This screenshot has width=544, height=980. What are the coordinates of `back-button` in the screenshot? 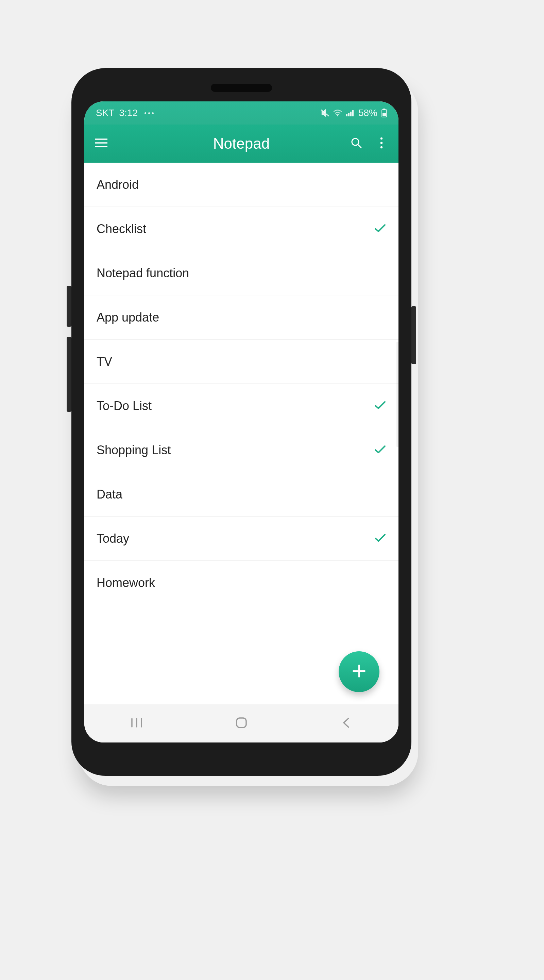 It's located at (346, 724).